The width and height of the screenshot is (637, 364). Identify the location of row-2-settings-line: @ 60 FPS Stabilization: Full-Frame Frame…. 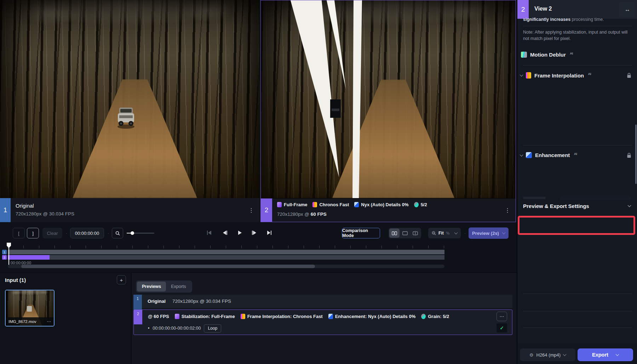
(299, 316).